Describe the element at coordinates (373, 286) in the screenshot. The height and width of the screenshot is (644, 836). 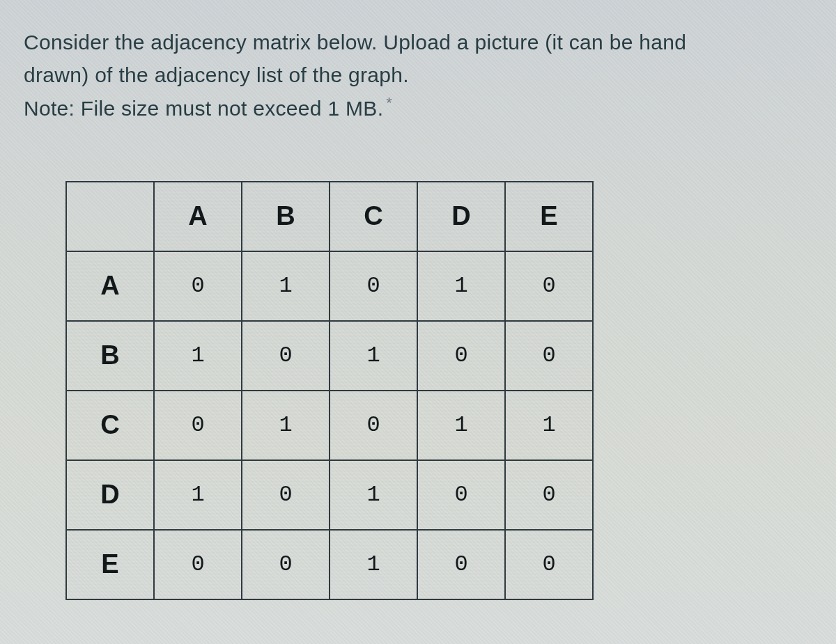
I see `cell-A-C: 0` at that location.